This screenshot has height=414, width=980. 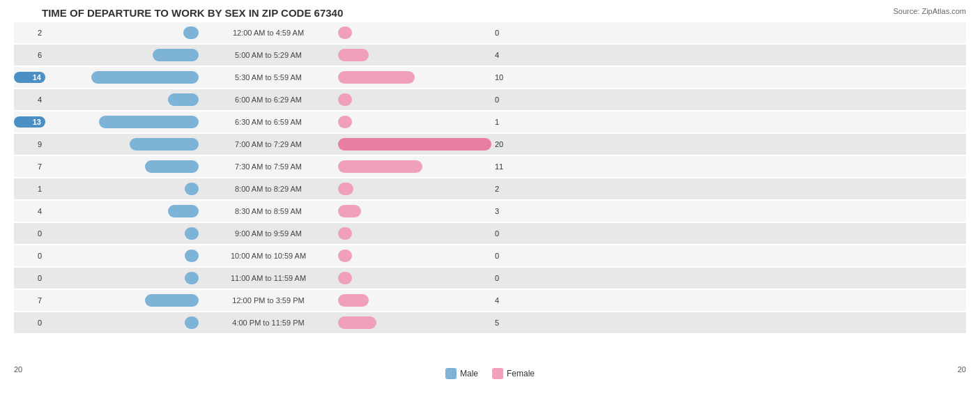 I want to click on left-value: 6, so click(x=29, y=55).